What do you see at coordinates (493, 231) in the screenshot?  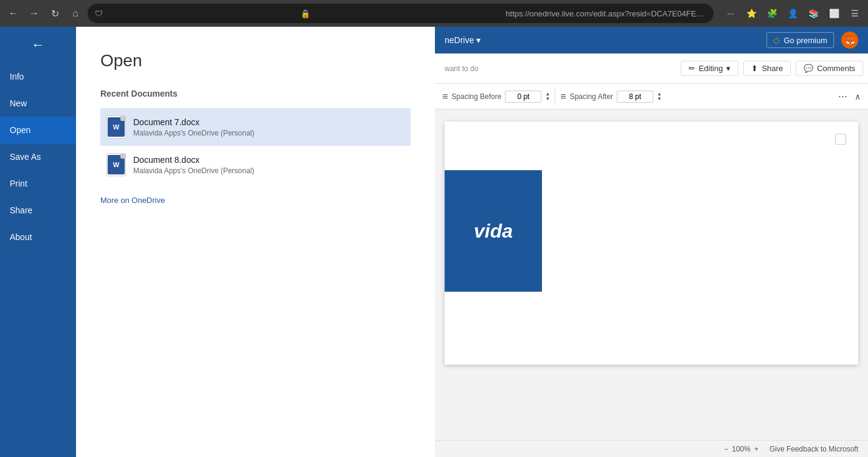 I see `doc-image: vida` at bounding box center [493, 231].